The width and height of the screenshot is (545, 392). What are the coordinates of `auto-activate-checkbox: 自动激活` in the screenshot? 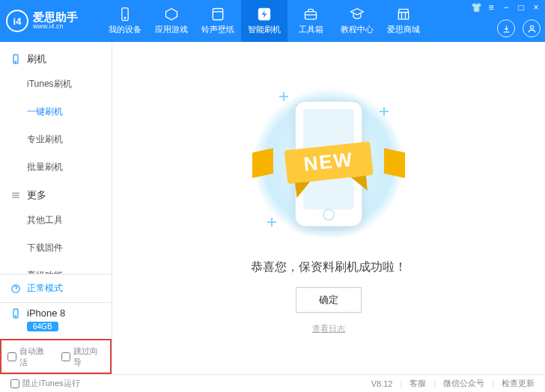 It's located at (29, 357).